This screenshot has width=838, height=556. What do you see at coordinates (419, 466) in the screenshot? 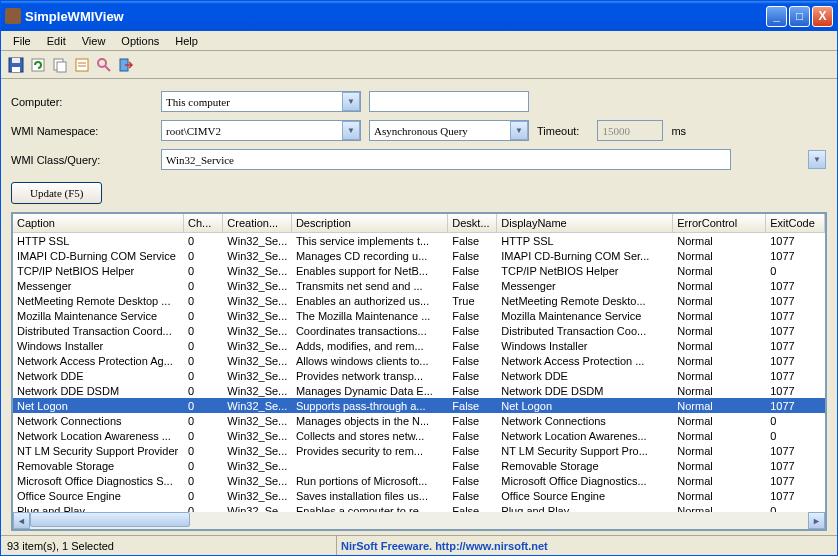
I see `table-row: Removable Storage0Win32_Se...FalseRemova…` at bounding box center [419, 466].